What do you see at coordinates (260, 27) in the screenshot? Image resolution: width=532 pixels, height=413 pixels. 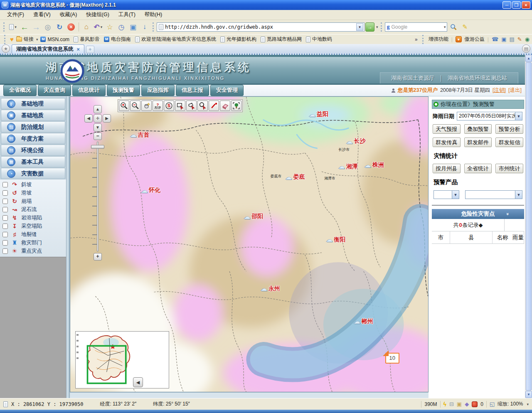 I see `address-url: http://dzzh.hndh.gov.cn/gridweb.aspx` at bounding box center [260, 27].